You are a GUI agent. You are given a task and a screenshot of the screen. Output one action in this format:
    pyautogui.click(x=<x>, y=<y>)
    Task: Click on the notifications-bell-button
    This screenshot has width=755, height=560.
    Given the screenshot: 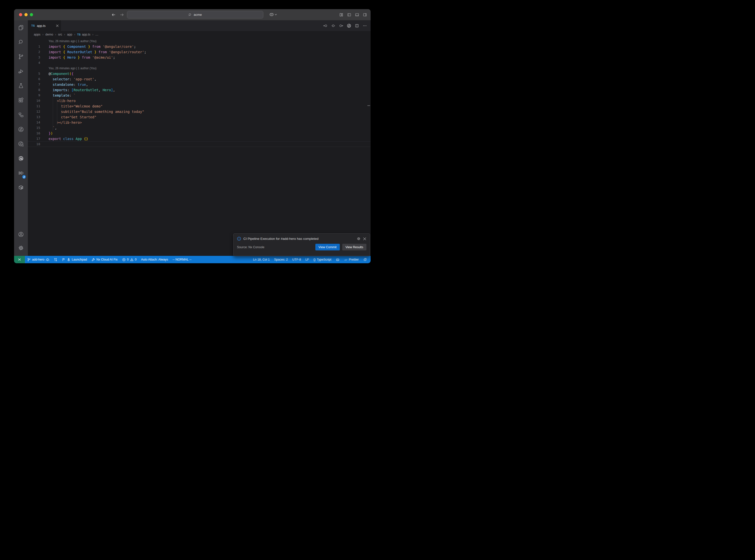 What is the action you would take?
    pyautogui.click(x=365, y=260)
    